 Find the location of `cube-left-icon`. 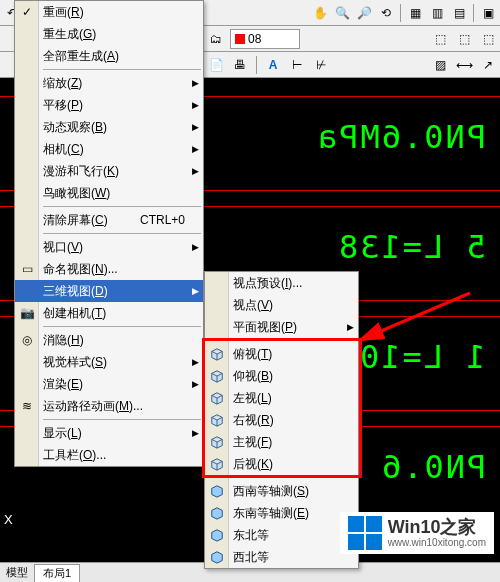

cube-left-icon is located at coordinates (217, 398).